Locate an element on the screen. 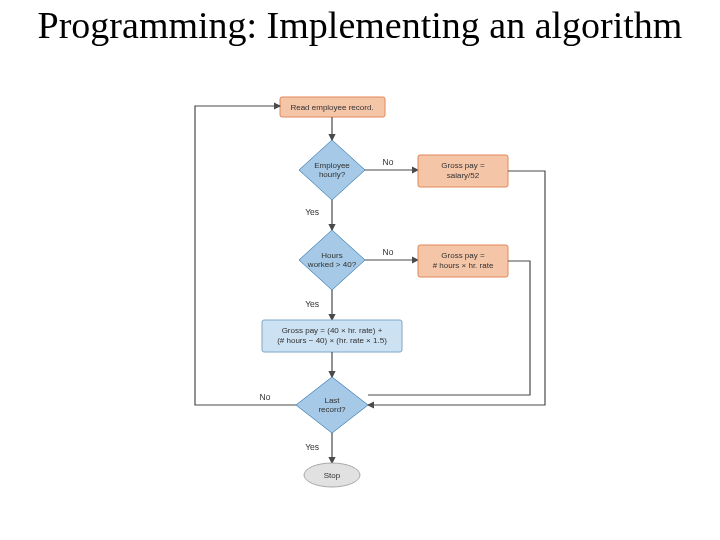 The height and width of the screenshot is (540, 720). decision-hourly-l1: Employee is located at coordinates (332, 166).